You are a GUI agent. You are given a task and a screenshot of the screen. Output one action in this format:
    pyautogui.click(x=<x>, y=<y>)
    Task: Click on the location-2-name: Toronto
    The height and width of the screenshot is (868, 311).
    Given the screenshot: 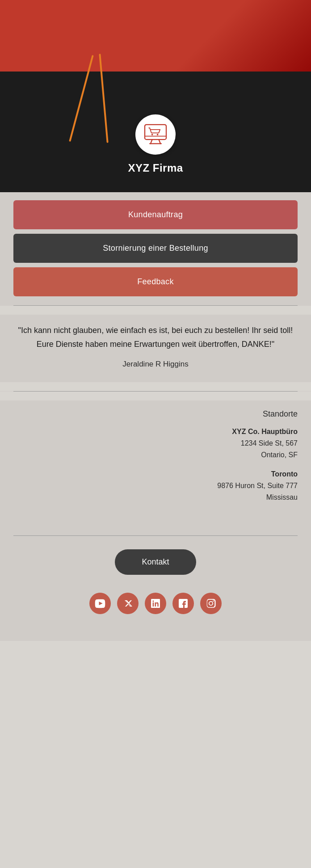 What is the action you would take?
    pyautogui.click(x=156, y=474)
    